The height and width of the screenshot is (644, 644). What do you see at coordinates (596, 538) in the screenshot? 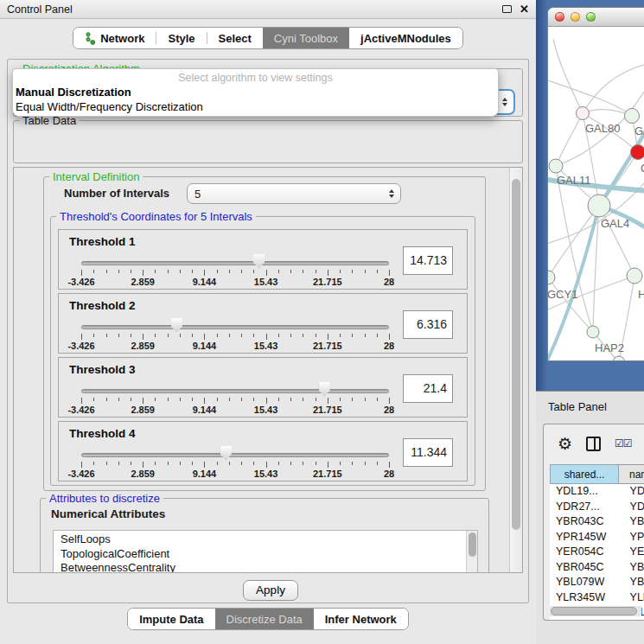
I see `table-row: YPR145WYPR1` at bounding box center [596, 538].